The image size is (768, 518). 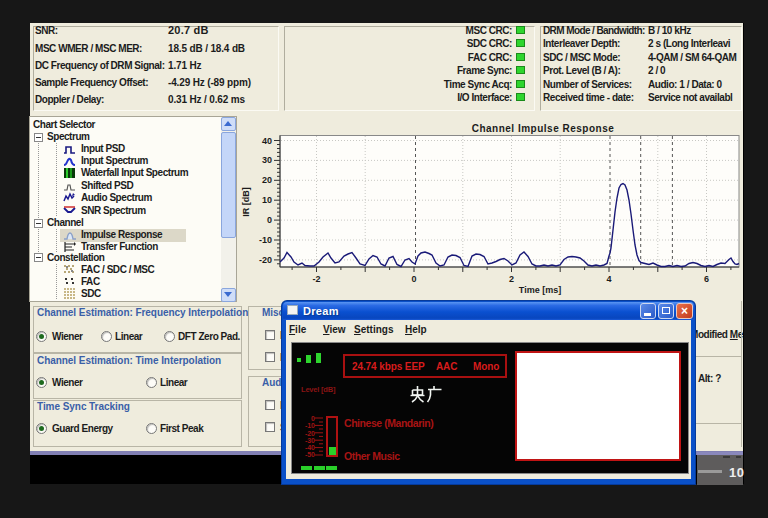 What do you see at coordinates (706, 279) in the screenshot?
I see `svg-text: 6` at bounding box center [706, 279].